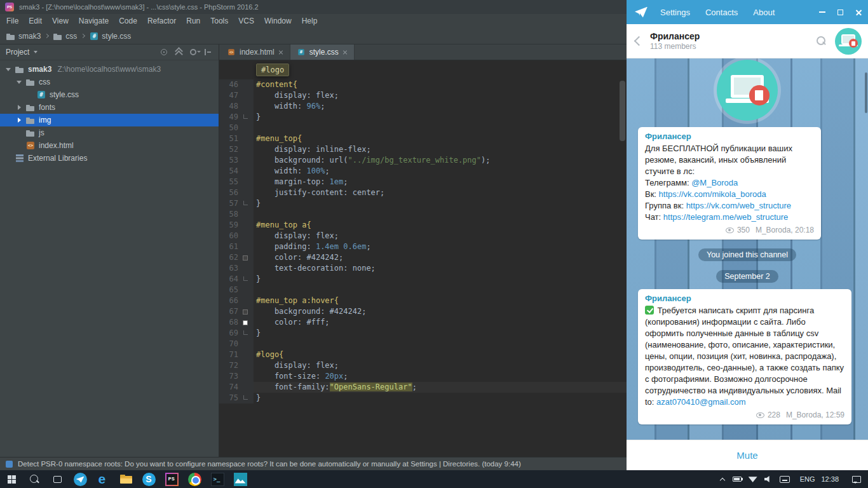 The height and width of the screenshot is (488, 868). I want to click on code-line-71: 71#logo{, so click(423, 355).